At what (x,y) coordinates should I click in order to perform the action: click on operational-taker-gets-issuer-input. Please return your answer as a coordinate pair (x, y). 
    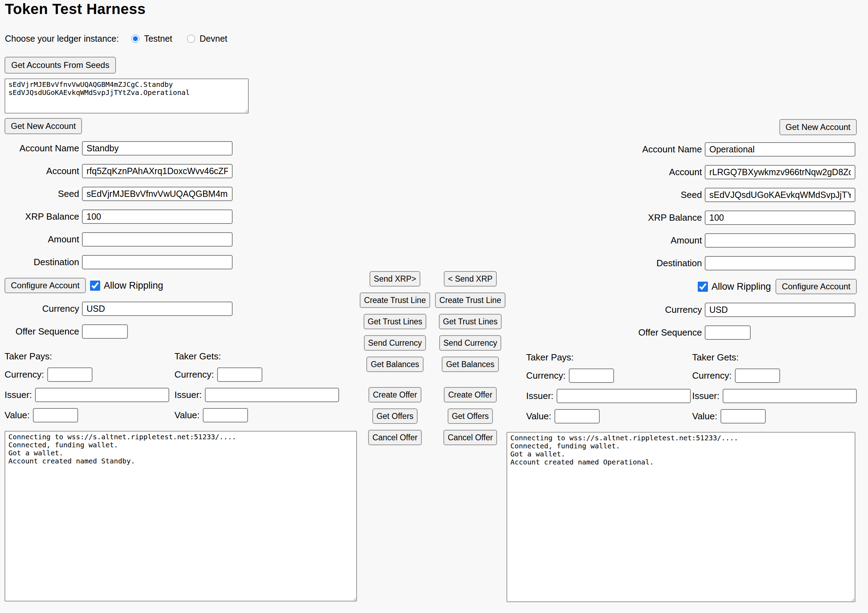
    Looking at the image, I should click on (789, 396).